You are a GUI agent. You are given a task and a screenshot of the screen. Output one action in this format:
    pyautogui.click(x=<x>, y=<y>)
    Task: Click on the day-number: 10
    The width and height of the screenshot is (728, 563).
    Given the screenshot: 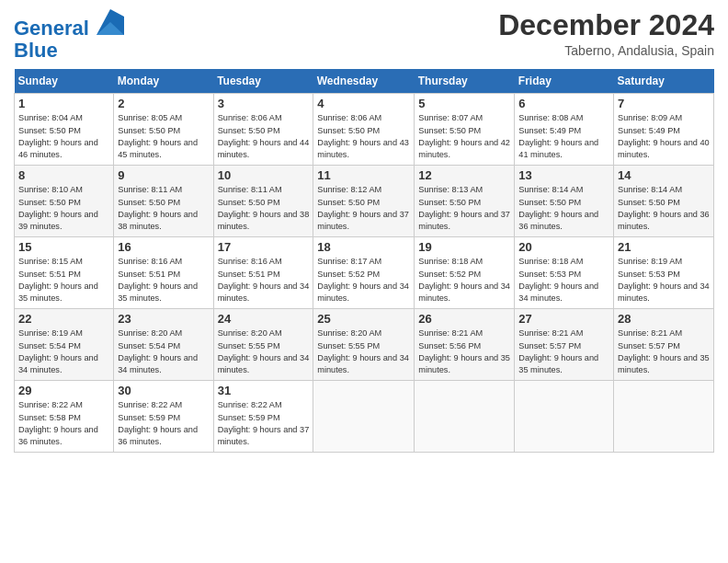 What is the action you would take?
    pyautogui.click(x=264, y=175)
    